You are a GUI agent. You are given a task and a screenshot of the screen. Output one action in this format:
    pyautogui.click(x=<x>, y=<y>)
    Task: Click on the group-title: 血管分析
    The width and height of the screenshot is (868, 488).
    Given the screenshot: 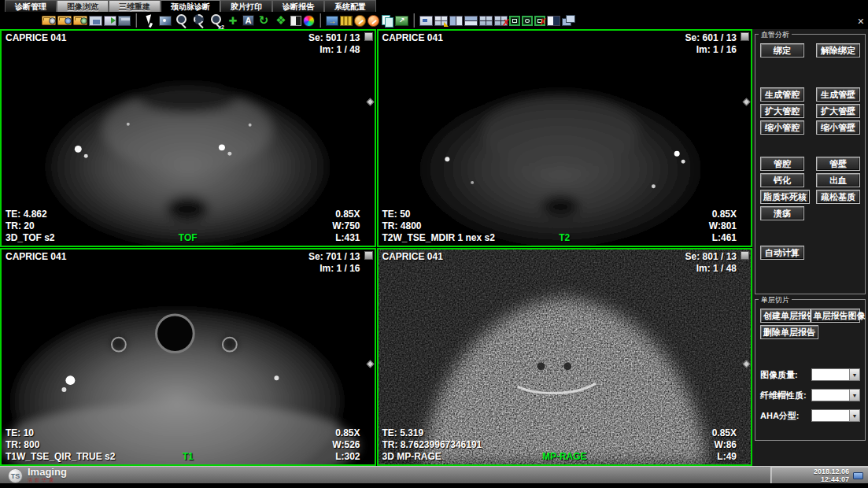 What is the action you would take?
    pyautogui.click(x=775, y=35)
    